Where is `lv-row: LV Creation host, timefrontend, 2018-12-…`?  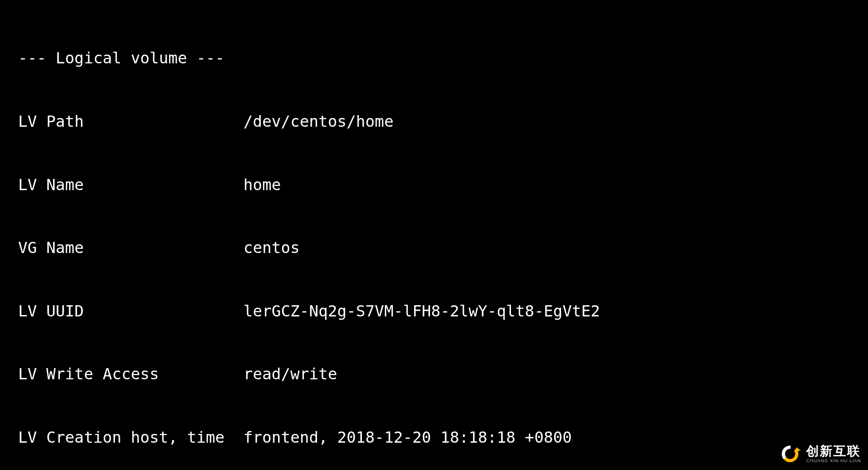 lv-row: LV Creation host, timefrontend, 2018-12-… is located at coordinates (434, 438).